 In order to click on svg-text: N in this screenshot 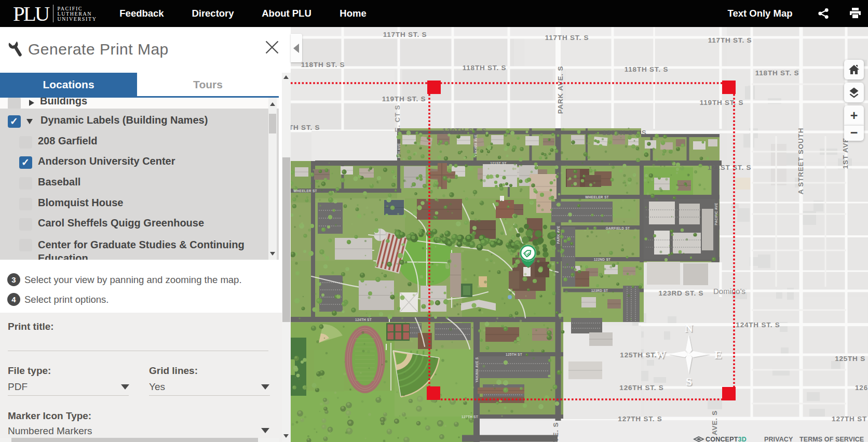, I will do `click(689, 328)`.